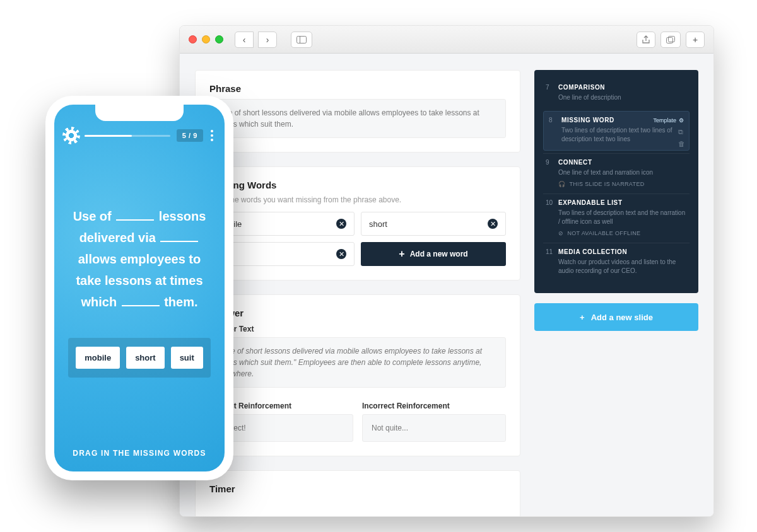  I want to click on trash-icon: 🗑, so click(681, 144).